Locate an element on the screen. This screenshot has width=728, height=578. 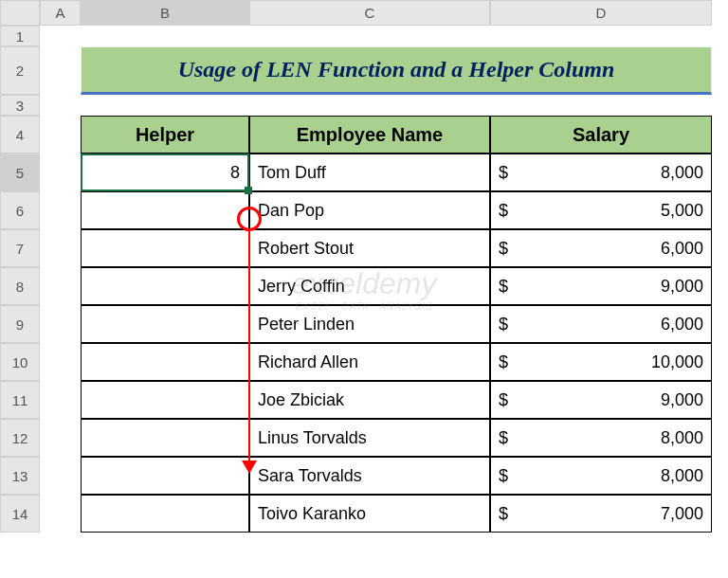
cell-b7 is located at coordinates (165, 248).